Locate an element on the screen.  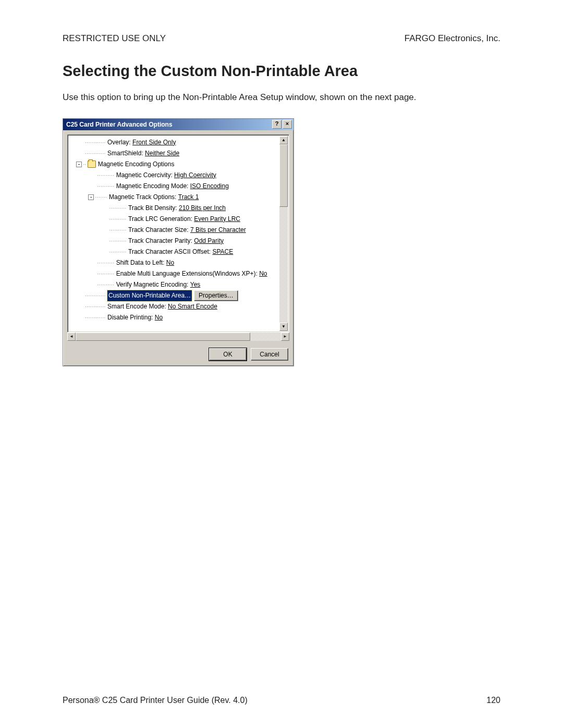
folder-icon is located at coordinates (92, 164).